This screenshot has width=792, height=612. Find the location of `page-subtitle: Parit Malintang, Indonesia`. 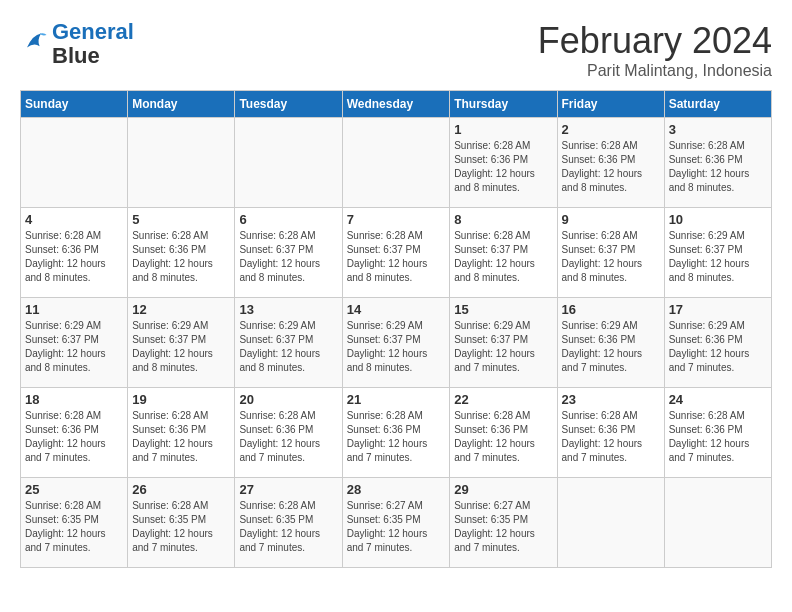

page-subtitle: Parit Malintang, Indonesia is located at coordinates (655, 71).